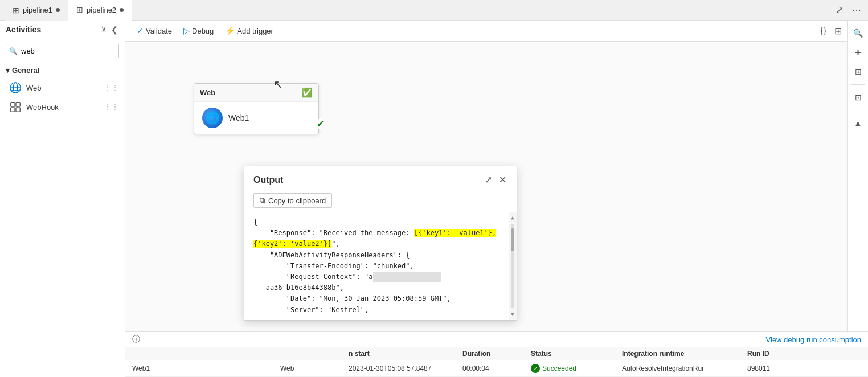 This screenshot has width=868, height=377. I want to click on webhook-item-label: WebHook, so click(42, 107).